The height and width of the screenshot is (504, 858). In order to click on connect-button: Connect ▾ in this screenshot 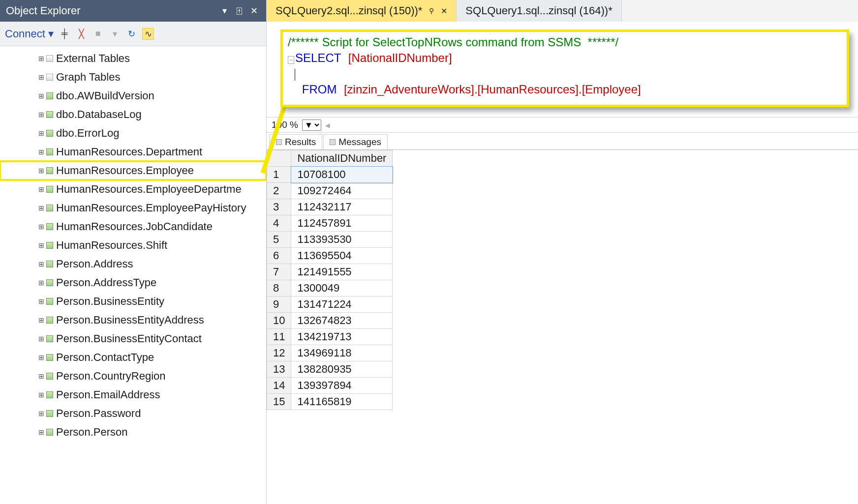, I will do `click(30, 34)`.